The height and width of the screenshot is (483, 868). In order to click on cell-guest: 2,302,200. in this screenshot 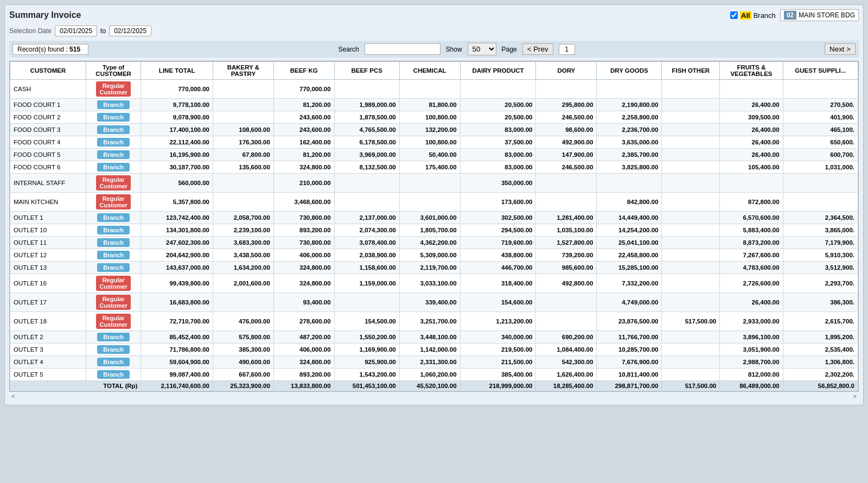, I will do `click(820, 374)`.